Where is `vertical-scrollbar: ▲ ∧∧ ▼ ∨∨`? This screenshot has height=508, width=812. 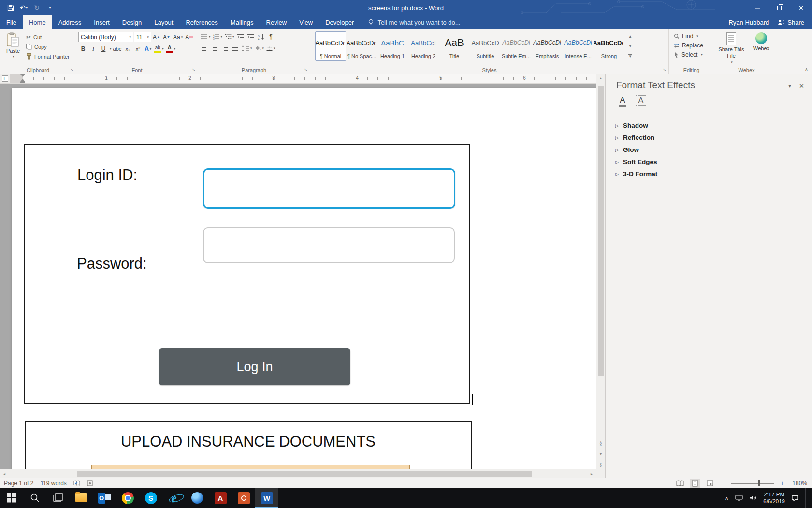
vertical-scrollbar: ▲ ∧∧ ▼ ∨∨ is located at coordinates (600, 271).